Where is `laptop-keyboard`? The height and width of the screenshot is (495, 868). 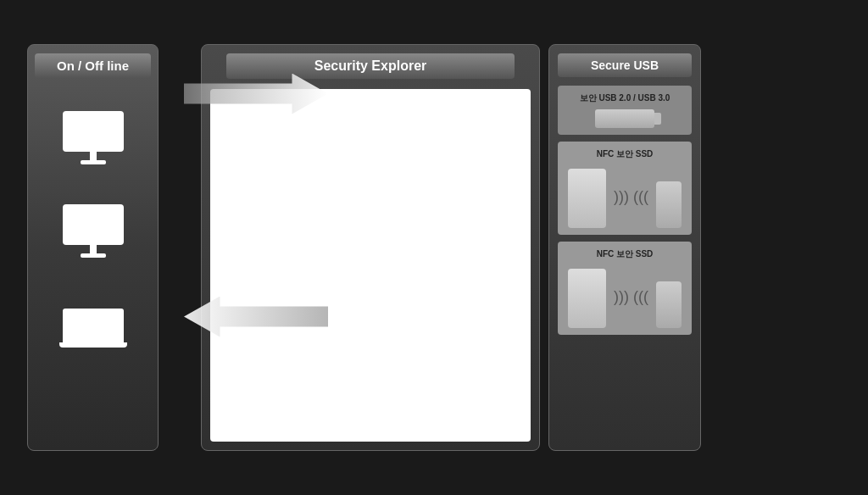 laptop-keyboard is located at coordinates (93, 345).